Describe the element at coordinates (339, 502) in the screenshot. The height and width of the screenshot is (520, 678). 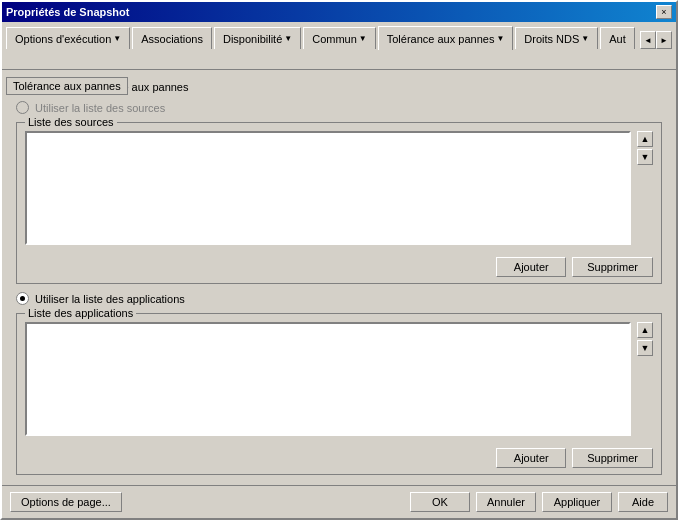
I see `bottom-bar: Options de page... OK Annuler Appliquer …` at that location.